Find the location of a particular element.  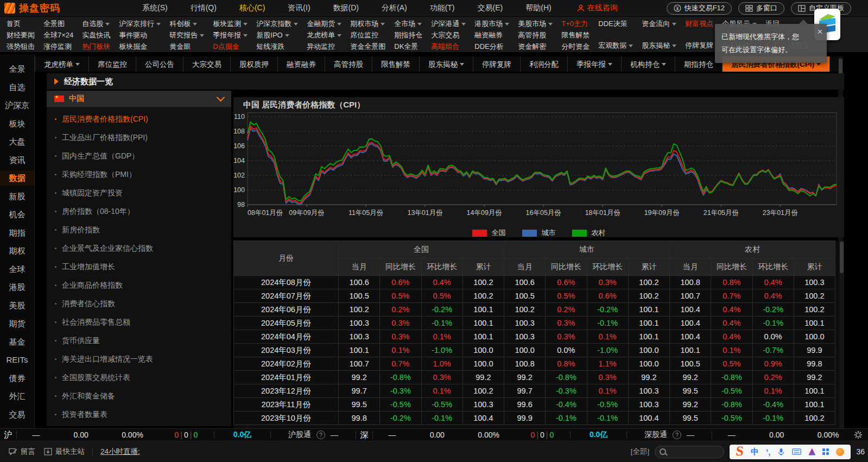

nav-item: 事件驱动 is located at coordinates (140, 35).